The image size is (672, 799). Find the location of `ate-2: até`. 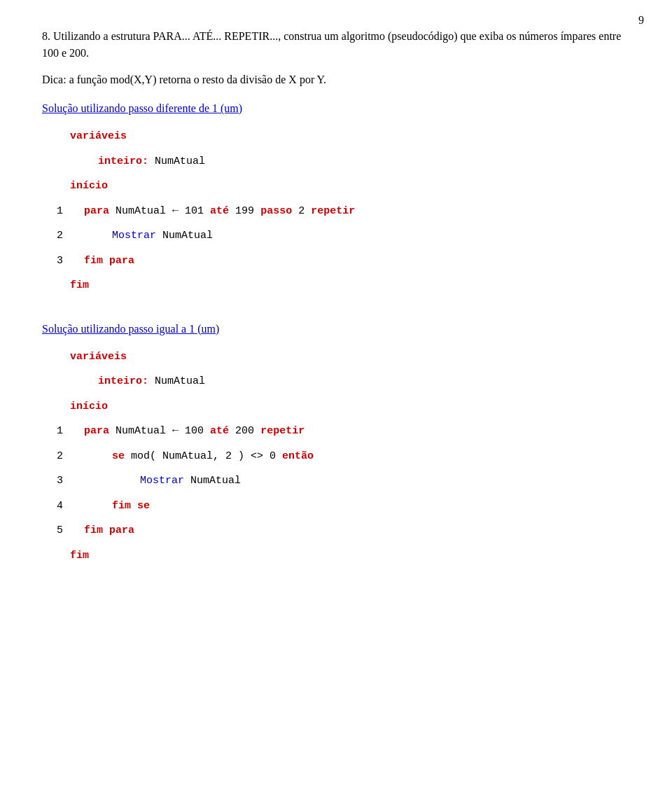

ate-2: até is located at coordinates (220, 431).